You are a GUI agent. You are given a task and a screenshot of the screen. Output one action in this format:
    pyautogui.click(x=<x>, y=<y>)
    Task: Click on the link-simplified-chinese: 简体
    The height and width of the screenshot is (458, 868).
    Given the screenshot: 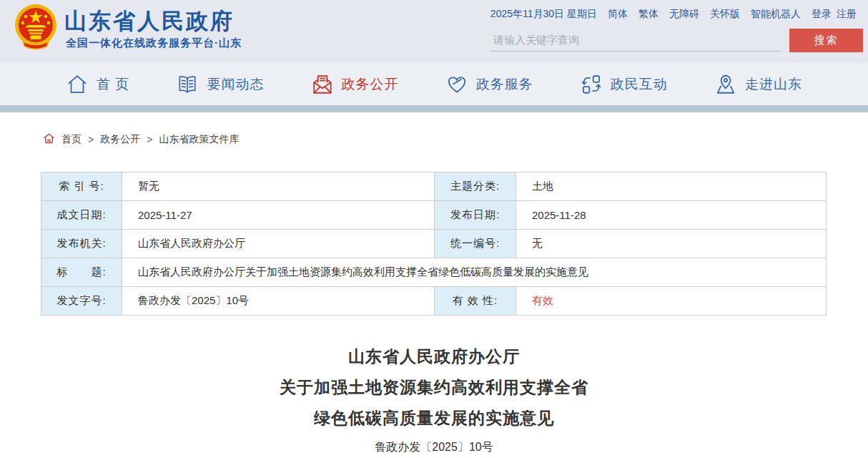 What is the action you would take?
    pyautogui.click(x=618, y=14)
    